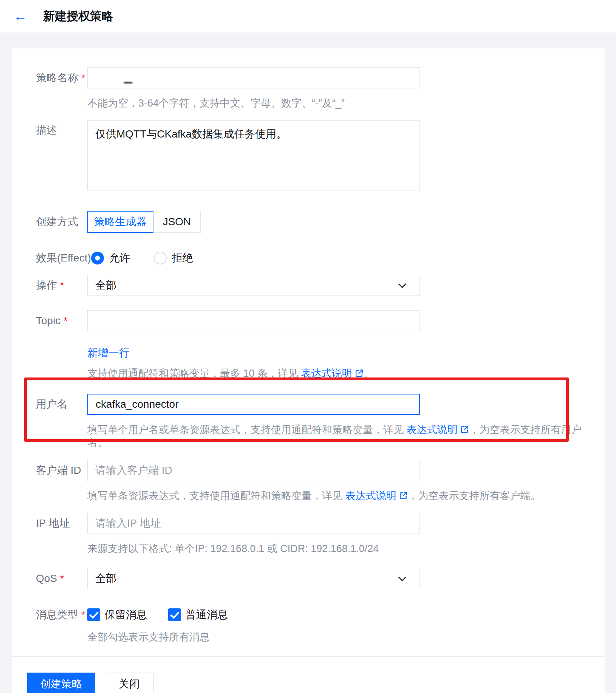 This screenshot has width=616, height=693. What do you see at coordinates (57, 78) in the screenshot?
I see `label-text: 策略名称` at bounding box center [57, 78].